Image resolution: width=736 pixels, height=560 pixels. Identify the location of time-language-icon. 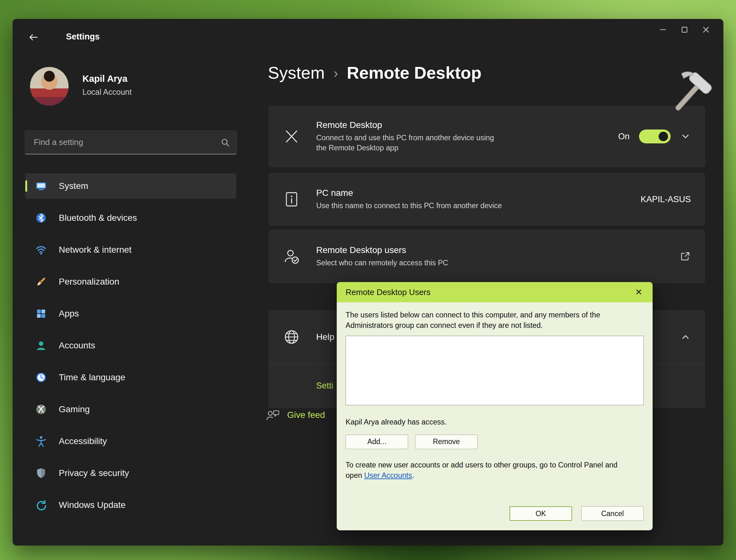
(41, 377).